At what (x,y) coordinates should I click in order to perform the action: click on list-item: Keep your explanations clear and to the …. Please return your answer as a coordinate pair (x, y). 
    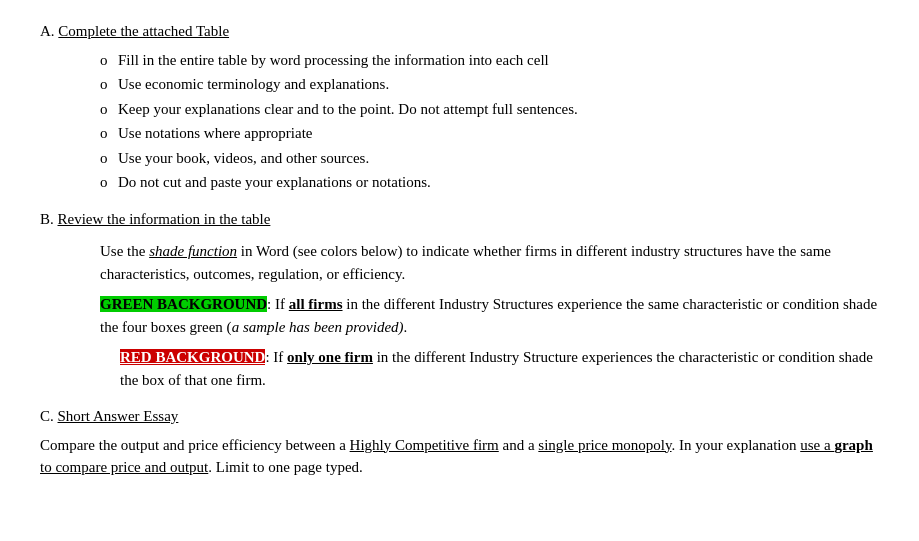
    Looking at the image, I should click on (490, 110).